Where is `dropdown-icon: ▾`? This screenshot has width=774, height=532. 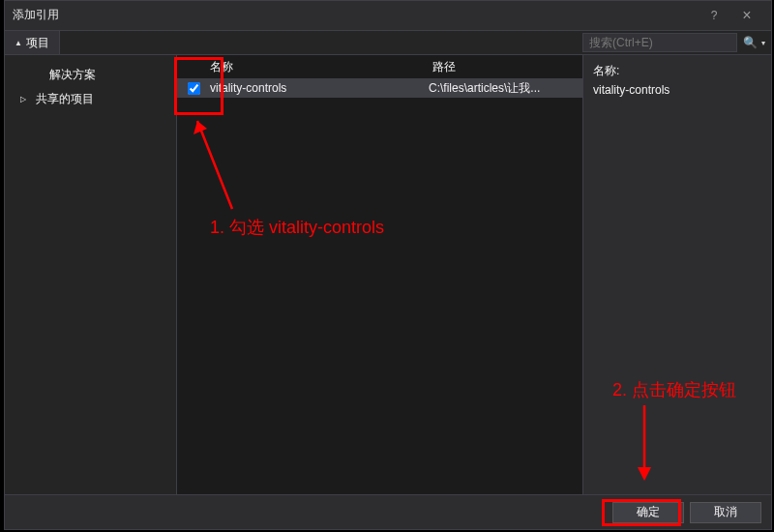
dropdown-icon: ▾ is located at coordinates (763, 43).